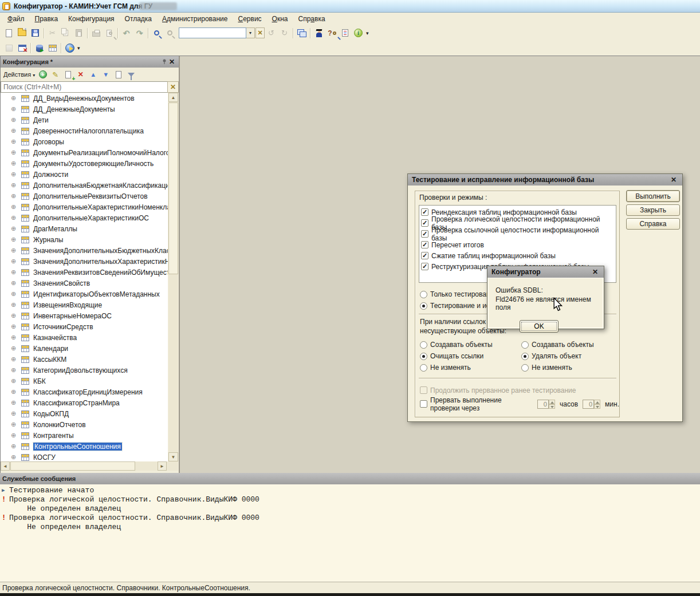  Describe the element at coordinates (312, 19) in the screenshot. I see `menu-item-справка: Справка` at that location.